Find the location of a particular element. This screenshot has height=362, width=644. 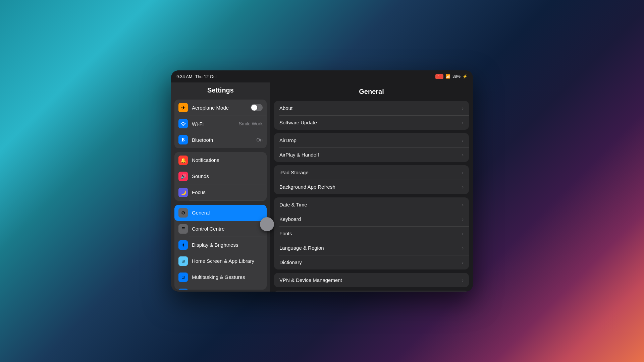

sounds-label: Sounds is located at coordinates (227, 176).